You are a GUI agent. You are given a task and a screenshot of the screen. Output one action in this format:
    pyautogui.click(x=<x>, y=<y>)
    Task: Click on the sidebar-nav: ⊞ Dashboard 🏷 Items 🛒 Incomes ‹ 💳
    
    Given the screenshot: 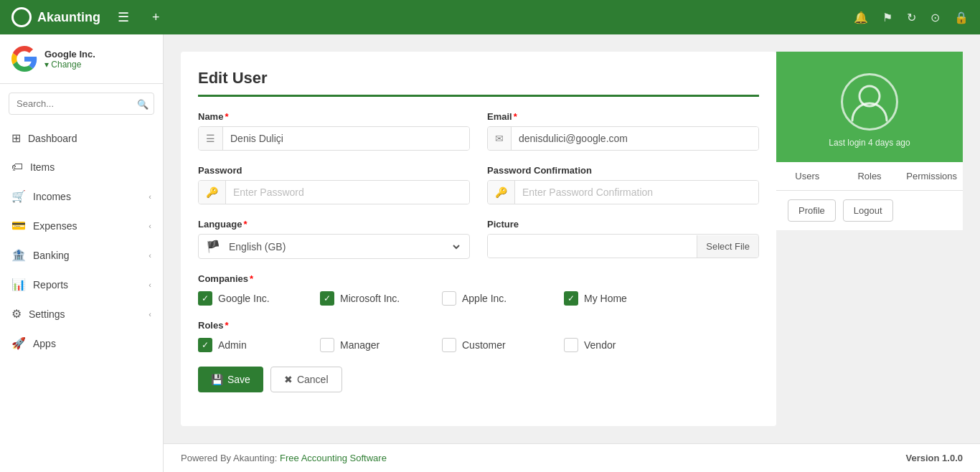 What is the action you would take?
    pyautogui.click(x=82, y=298)
    